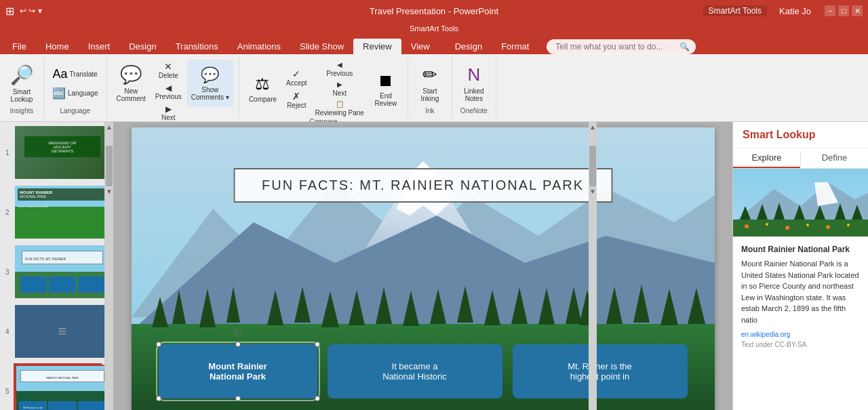 The width and height of the screenshot is (868, 410). I want to click on previous-comment-button: ◀ Previous, so click(168, 92).